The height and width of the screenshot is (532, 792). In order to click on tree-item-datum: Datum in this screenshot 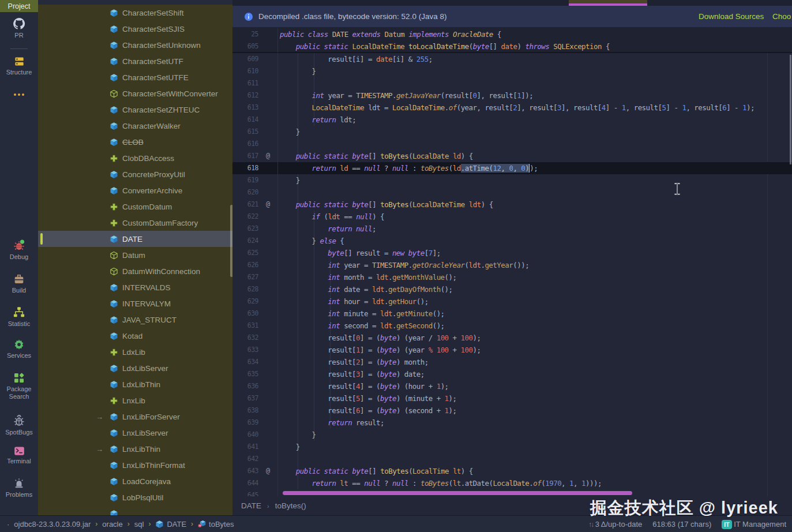, I will do `click(135, 255)`.